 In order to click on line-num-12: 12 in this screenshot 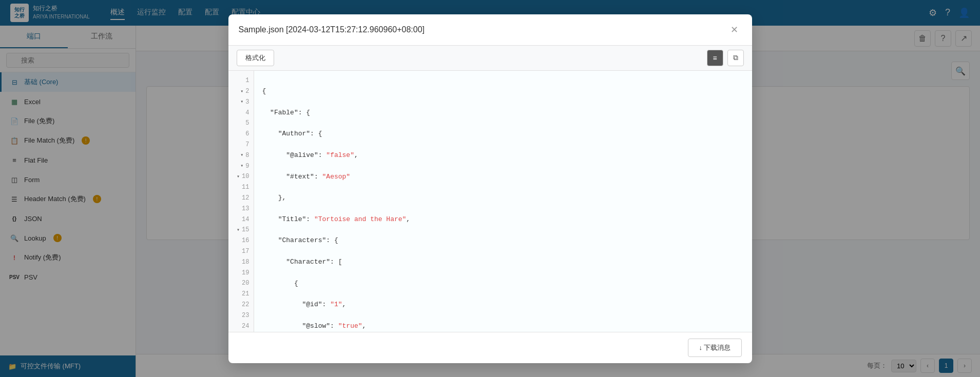, I will do `click(241, 198)`.